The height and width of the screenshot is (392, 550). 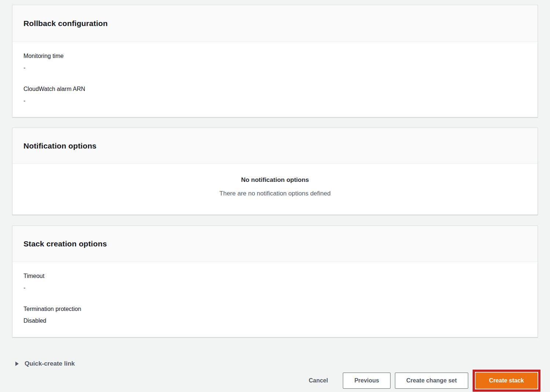 What do you see at coordinates (275, 62) in the screenshot?
I see `monitoring-time-field: Monitoring time -` at bounding box center [275, 62].